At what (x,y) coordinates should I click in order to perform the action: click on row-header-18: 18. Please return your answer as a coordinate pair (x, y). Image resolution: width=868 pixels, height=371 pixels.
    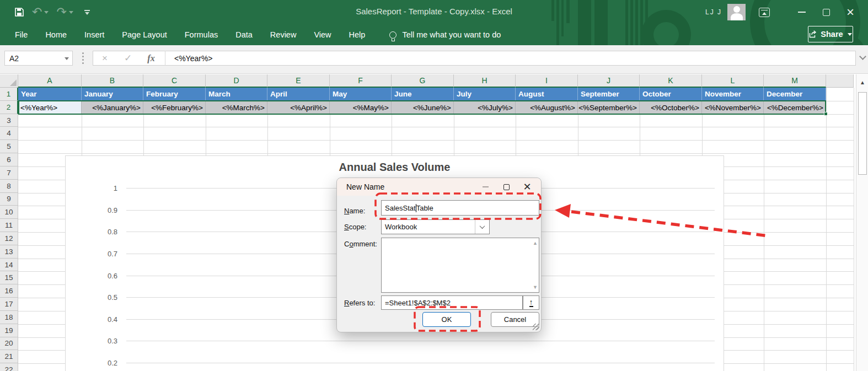
    Looking at the image, I should click on (9, 318).